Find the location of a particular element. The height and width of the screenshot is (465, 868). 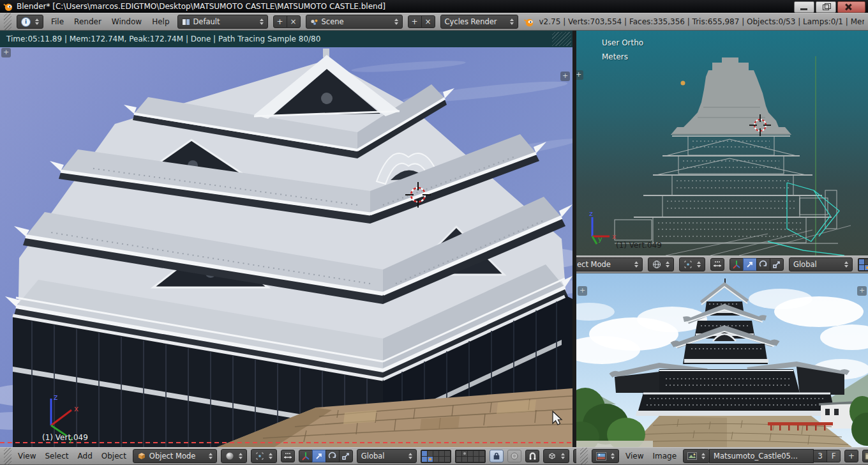

snap-toggle-magnet is located at coordinates (532, 456).